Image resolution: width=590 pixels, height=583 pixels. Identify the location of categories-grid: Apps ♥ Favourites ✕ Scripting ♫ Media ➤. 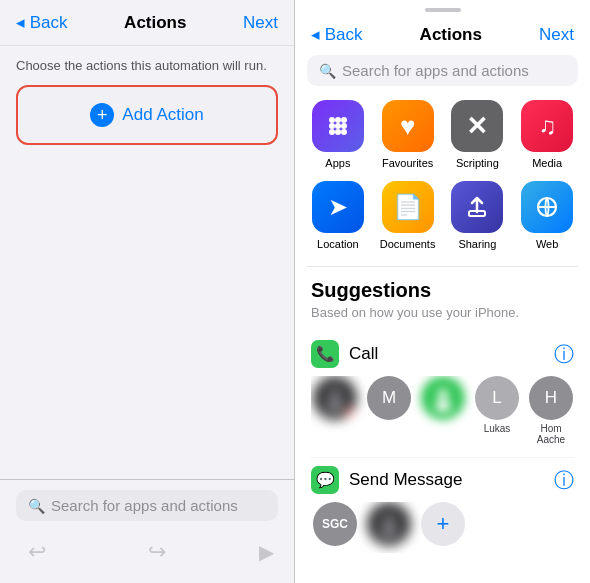
(442, 183).